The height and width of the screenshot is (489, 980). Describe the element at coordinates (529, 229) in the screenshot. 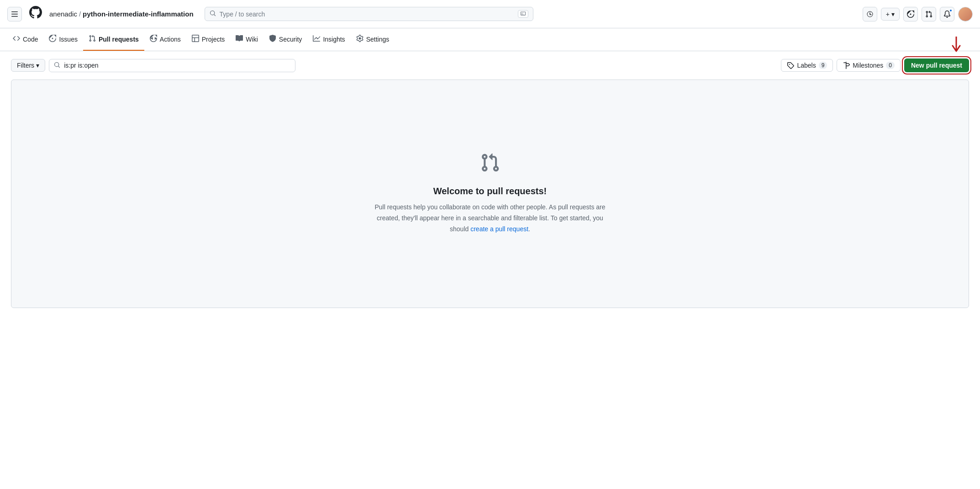

I see `empty-desc-part2: .` at that location.